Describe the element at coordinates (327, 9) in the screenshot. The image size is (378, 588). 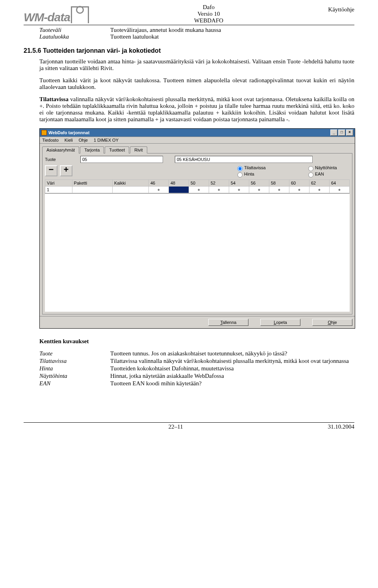
I see `doc-type: Käyttöohje` at that location.